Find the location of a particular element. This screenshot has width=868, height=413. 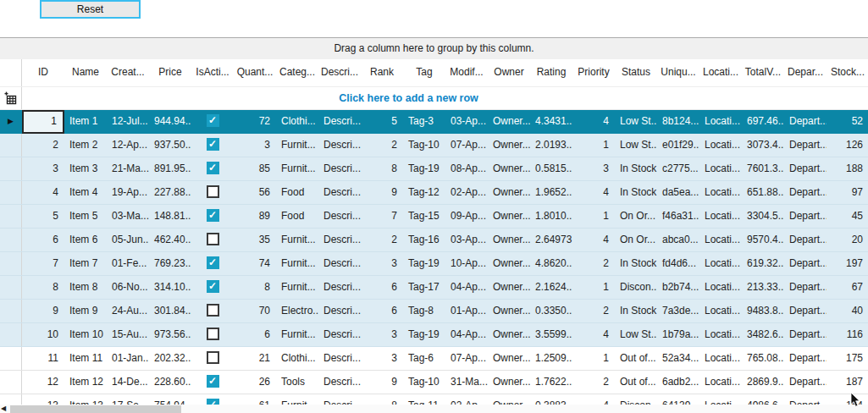

cell-isActive: ✓ is located at coordinates (213, 146).